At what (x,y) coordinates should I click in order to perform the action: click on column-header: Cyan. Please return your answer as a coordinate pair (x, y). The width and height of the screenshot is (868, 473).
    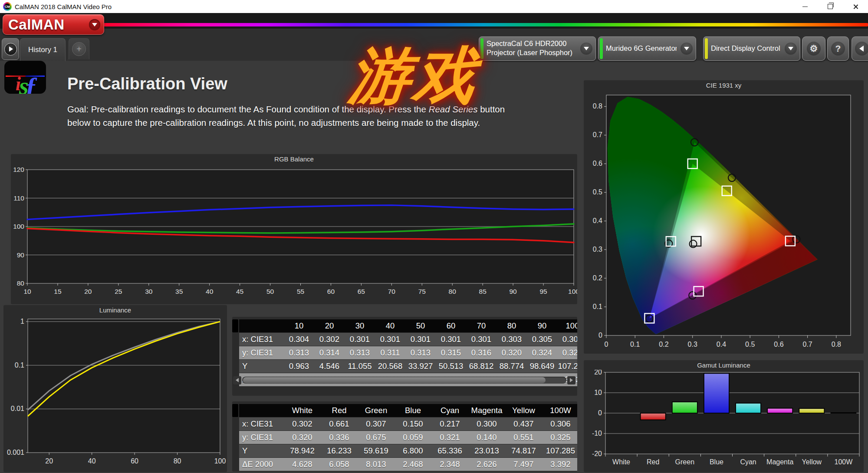
    Looking at the image, I should click on (450, 411).